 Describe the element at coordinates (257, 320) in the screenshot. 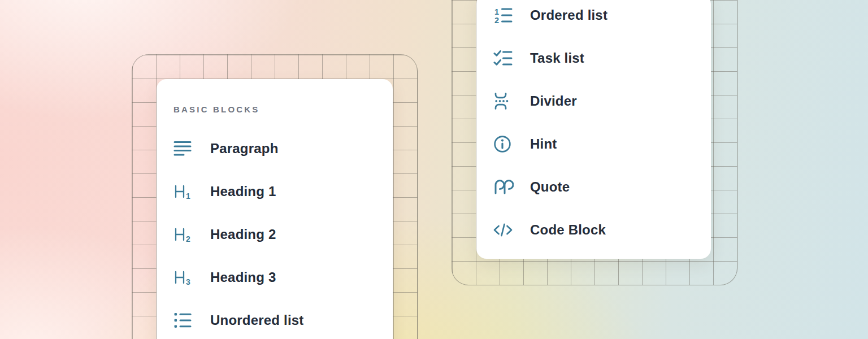

I see `menu-item-label: Unordered list` at that location.